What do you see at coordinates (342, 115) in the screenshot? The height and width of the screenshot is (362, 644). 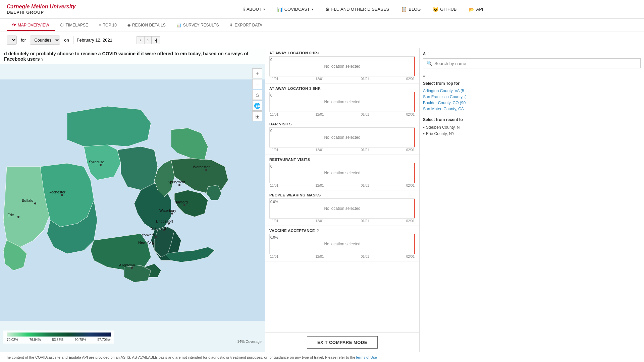 I see `chart-axis-1: 11/01 12/01 01/01 02/01` at bounding box center [342, 115].